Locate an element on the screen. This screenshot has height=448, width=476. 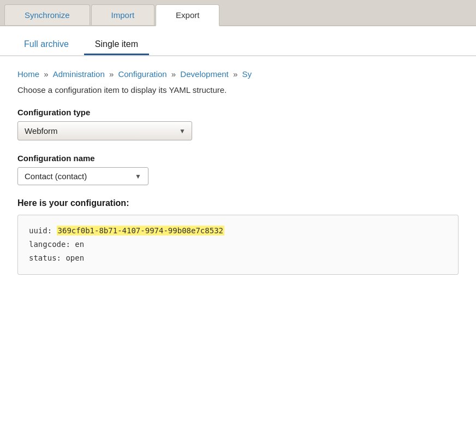
config-type-select-wrapper: Webform ▼ is located at coordinates (105, 131).